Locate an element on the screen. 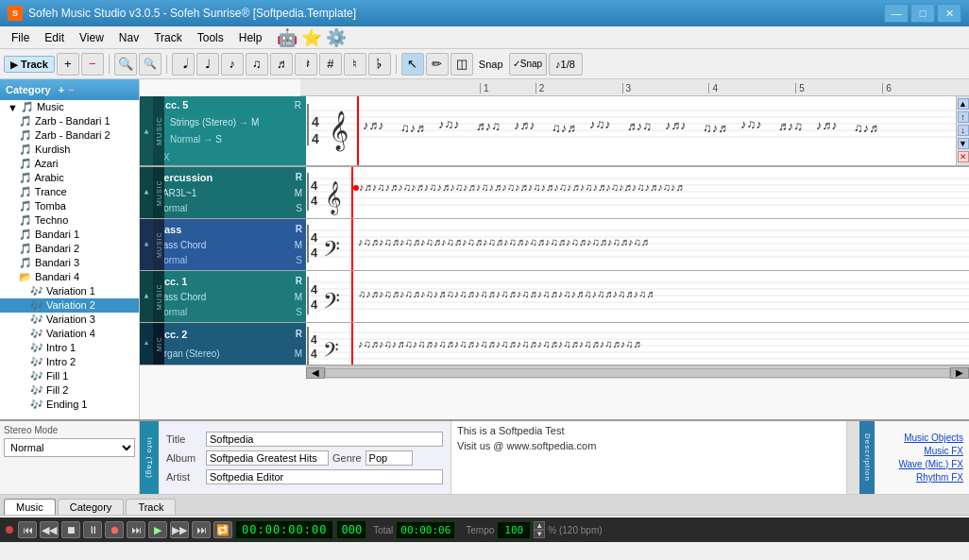 The image size is (969, 560). tree-item-bandari3: 🎵 Bandari 3 is located at coordinates (70, 263).